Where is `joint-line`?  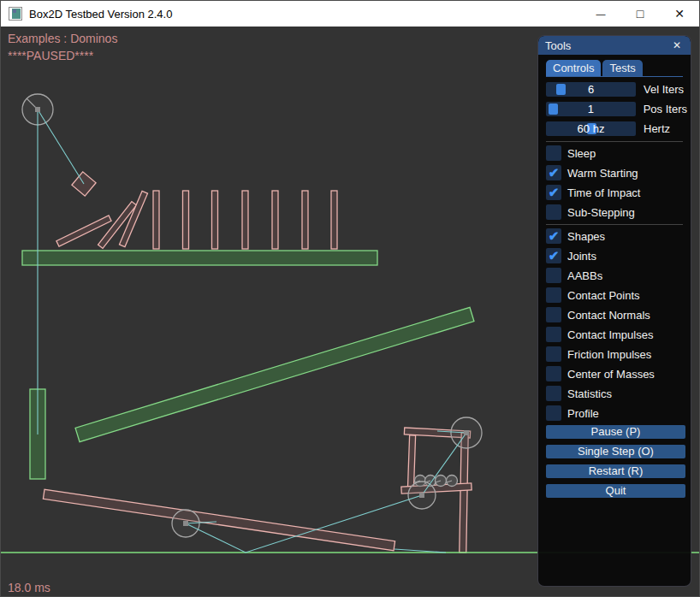 joint-line is located at coordinates (61, 147).